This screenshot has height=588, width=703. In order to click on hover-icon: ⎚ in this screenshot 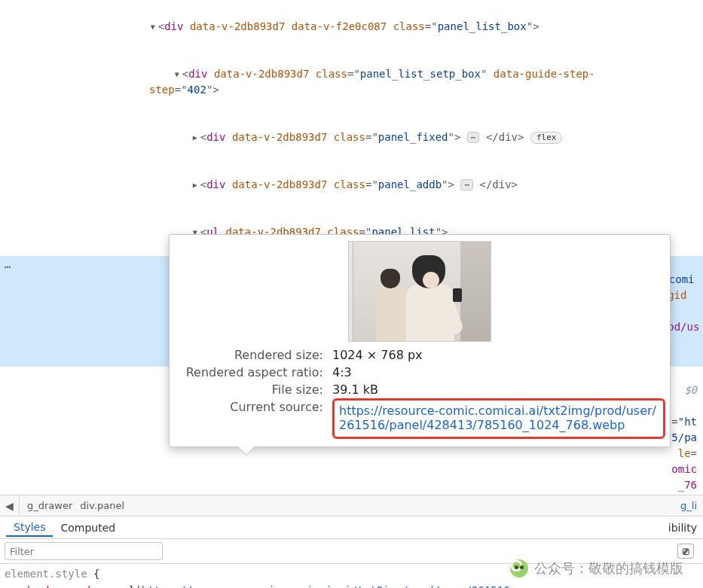, I will do `click(686, 551)`.